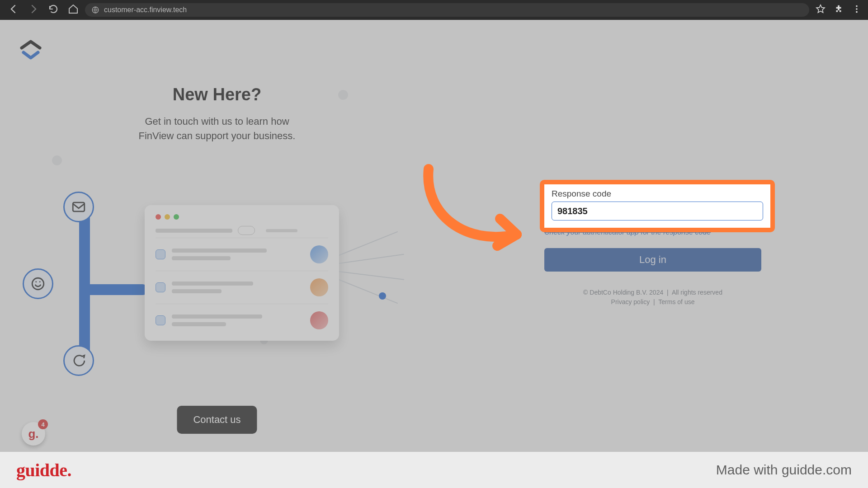 This screenshot has height=488, width=868. What do you see at coordinates (242, 273) in the screenshot?
I see `illustration-card` at bounding box center [242, 273].